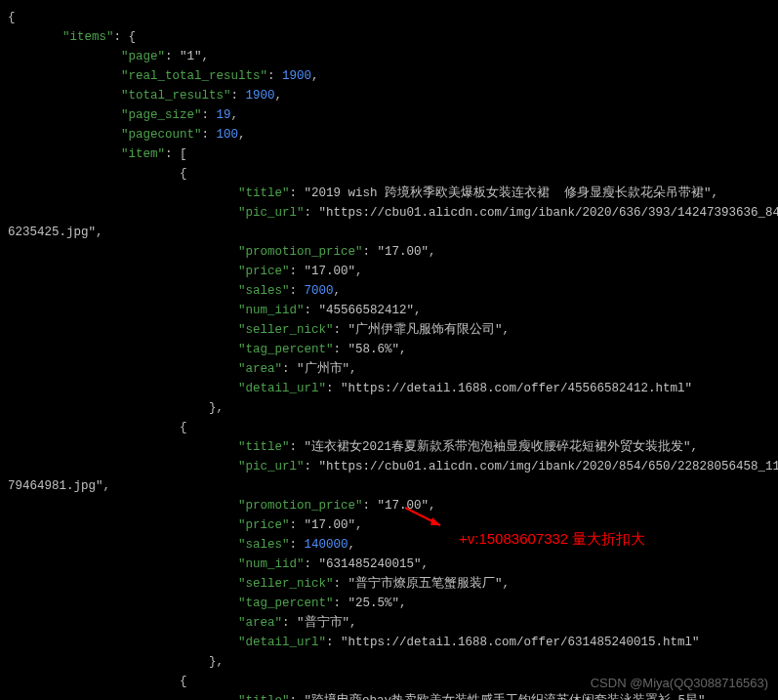 The image size is (778, 700). Describe the element at coordinates (389, 603) in the screenshot. I see `item2-tag-percent: "tag_percent": "25.5%",` at that location.